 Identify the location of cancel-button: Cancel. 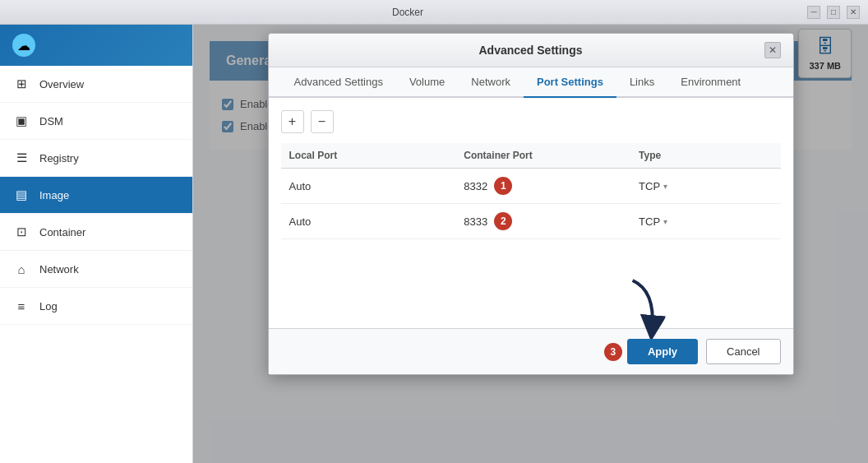
(743, 352).